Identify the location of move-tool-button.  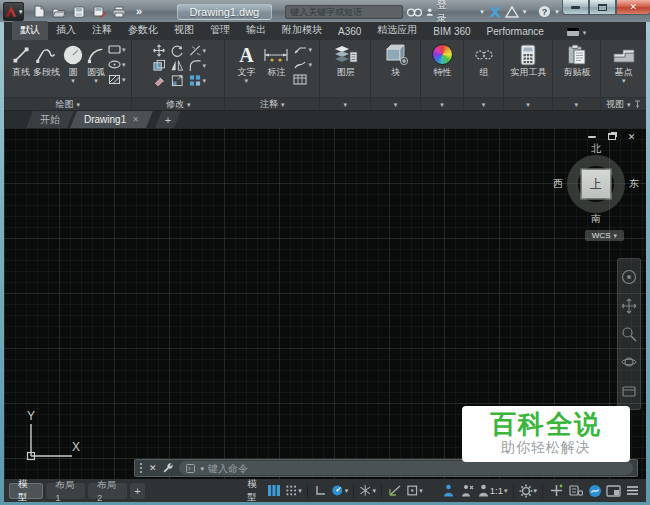
(159, 50).